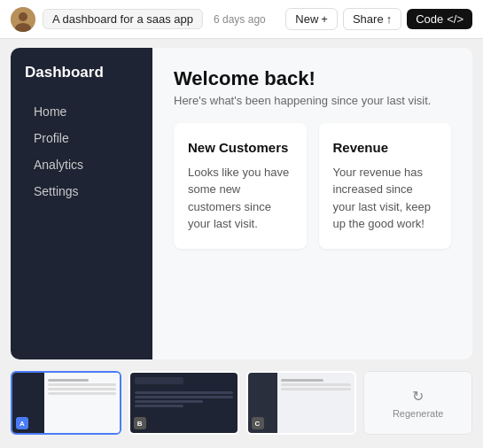 The width and height of the screenshot is (483, 448). Describe the element at coordinates (22, 423) in the screenshot. I see `thumb-badge-a: A` at that location.